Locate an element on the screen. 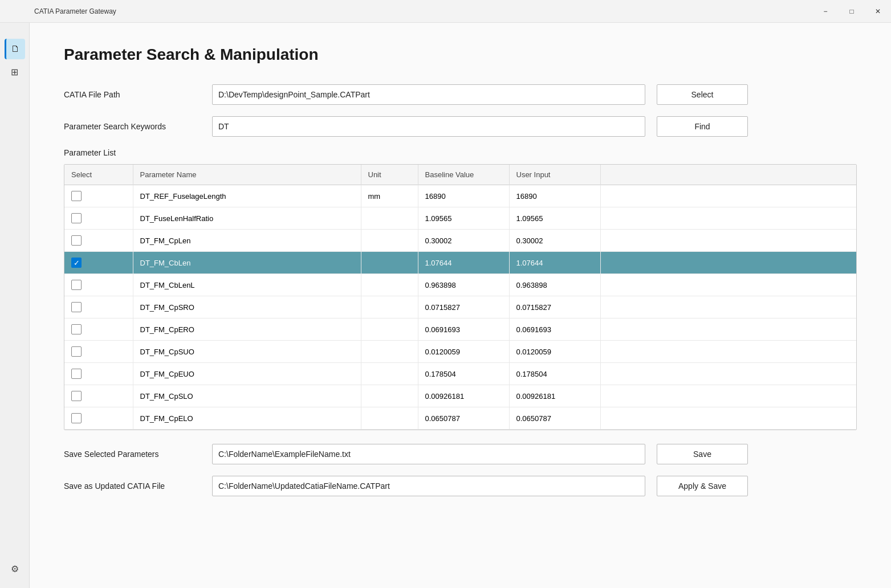  table-row: DT_FM_CpEUO0.1785040.178504 is located at coordinates (461, 374).